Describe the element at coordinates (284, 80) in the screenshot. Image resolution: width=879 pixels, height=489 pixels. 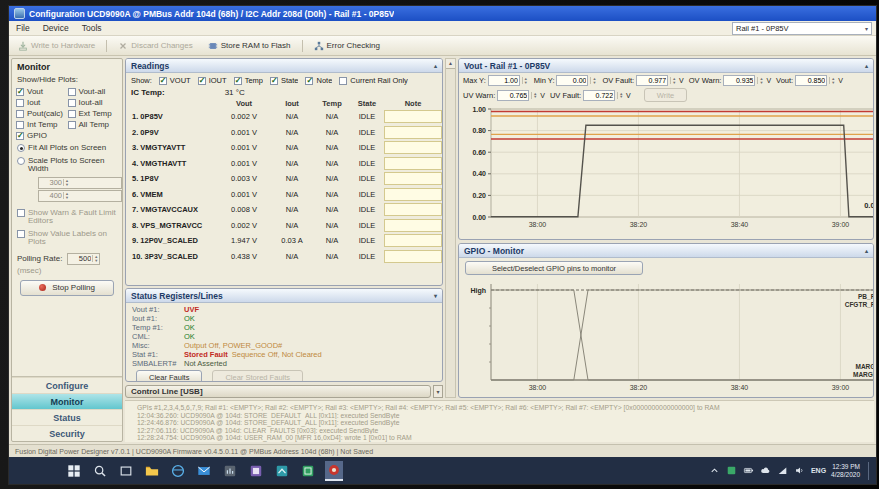
I see `filter-state: State` at that location.